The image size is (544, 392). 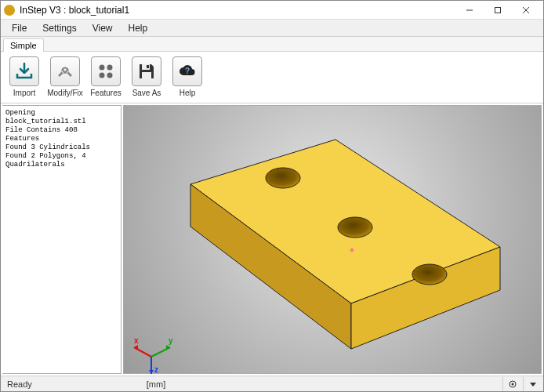 What do you see at coordinates (171, 340) in the screenshot?
I see `svg-text: y` at bounding box center [171, 340].